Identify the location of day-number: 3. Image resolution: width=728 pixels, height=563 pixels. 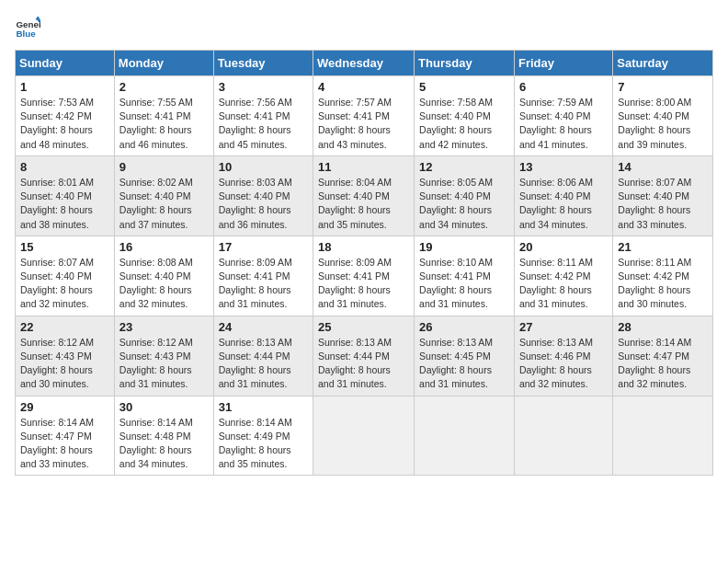
(263, 86).